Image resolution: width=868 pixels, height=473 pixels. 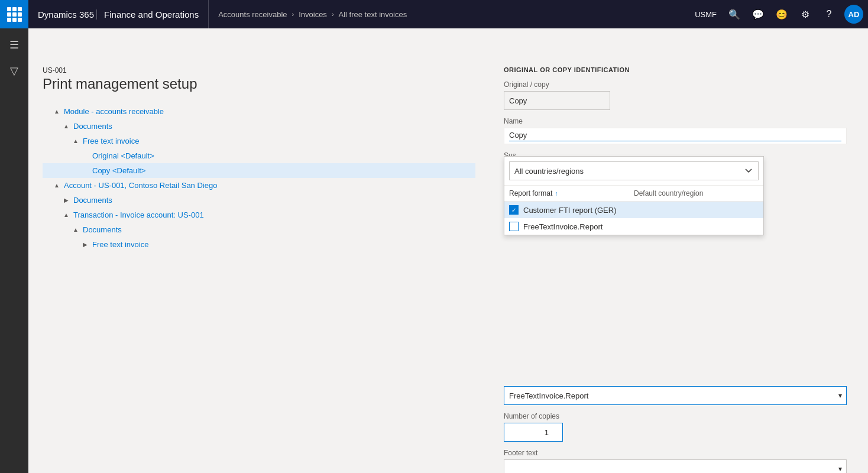 What do you see at coordinates (557, 101) in the screenshot?
I see `original-copy-input` at bounding box center [557, 101].